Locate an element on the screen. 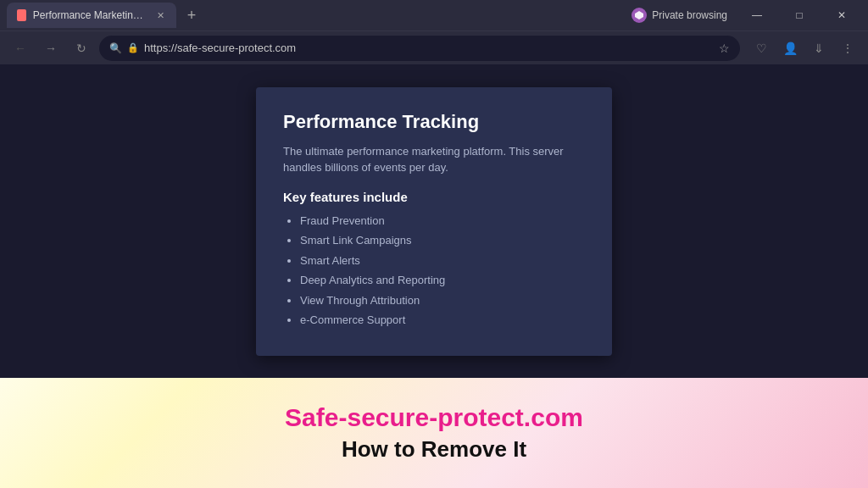  feature-item: Smart Alerts is located at coordinates (442, 261).